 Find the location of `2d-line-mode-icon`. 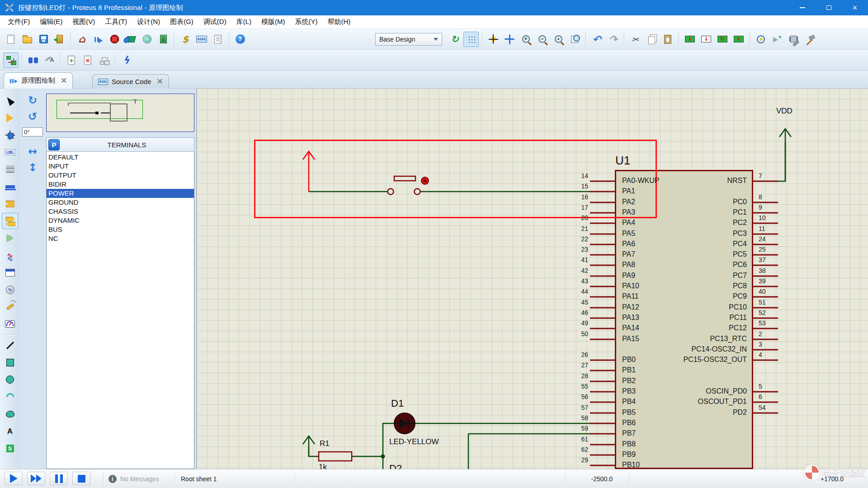

2d-line-mode-icon is located at coordinates (10, 345).